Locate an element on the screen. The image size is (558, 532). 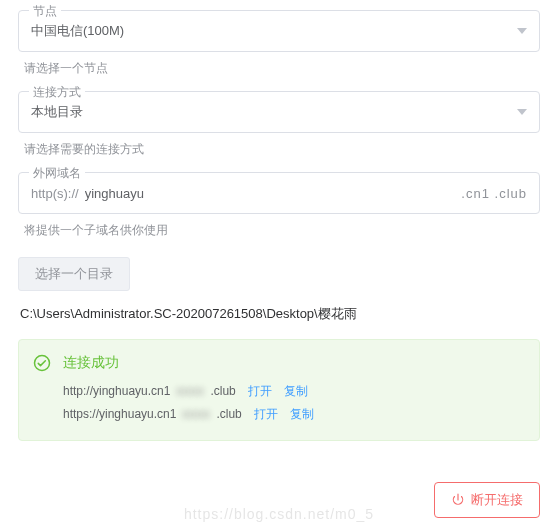
method-value: 本地目录 is located at coordinates (270, 112).